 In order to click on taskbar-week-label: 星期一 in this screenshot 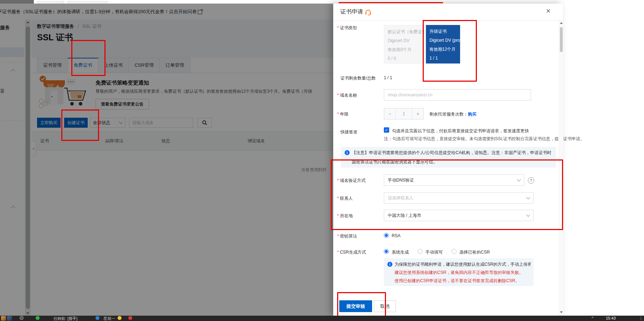, I will do `click(109, 319)`.